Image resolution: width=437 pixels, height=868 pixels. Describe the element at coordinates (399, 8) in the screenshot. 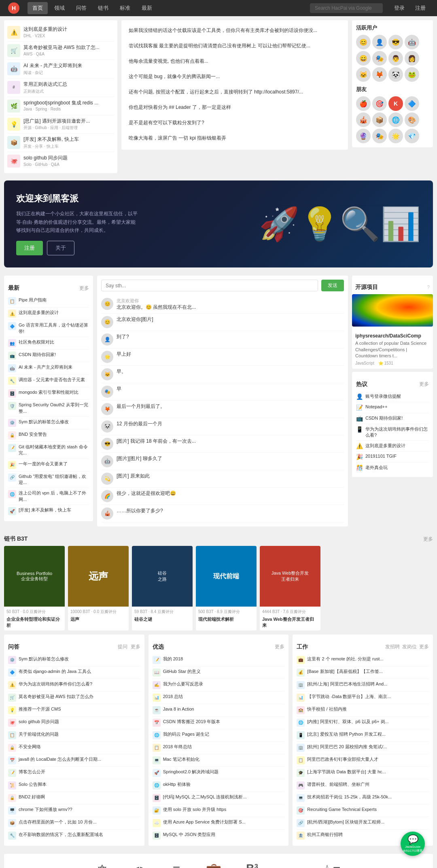

I see `login-link: 登录` at that location.